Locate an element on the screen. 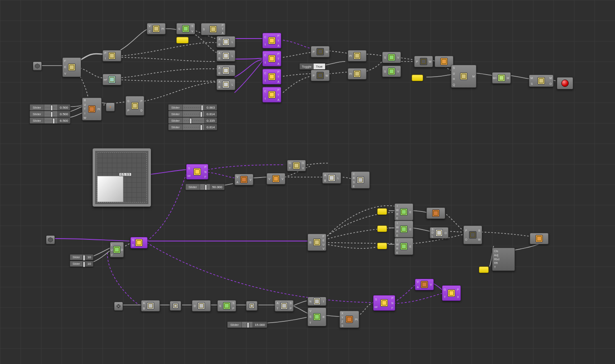  eval-crv-node-2: CtPTA is located at coordinates (272, 59).